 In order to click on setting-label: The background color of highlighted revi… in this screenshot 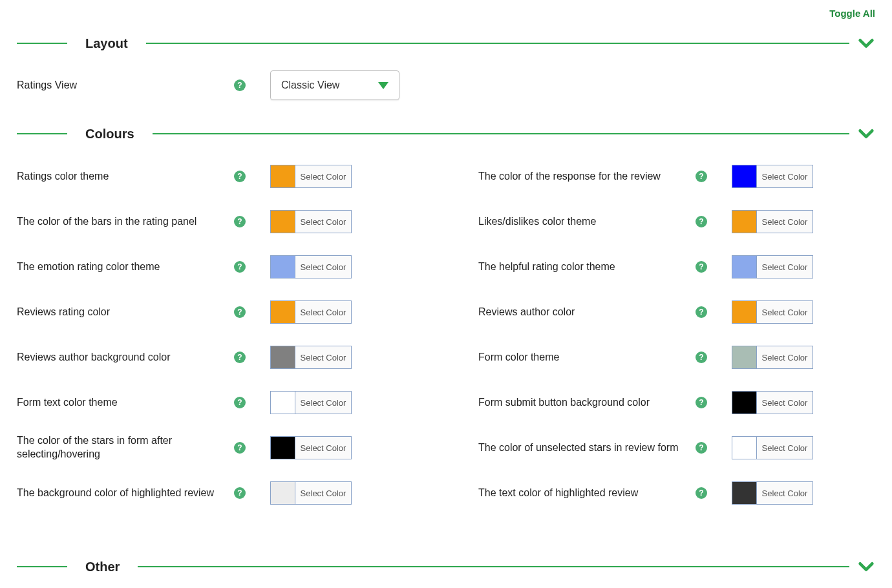, I will do `click(125, 494)`.